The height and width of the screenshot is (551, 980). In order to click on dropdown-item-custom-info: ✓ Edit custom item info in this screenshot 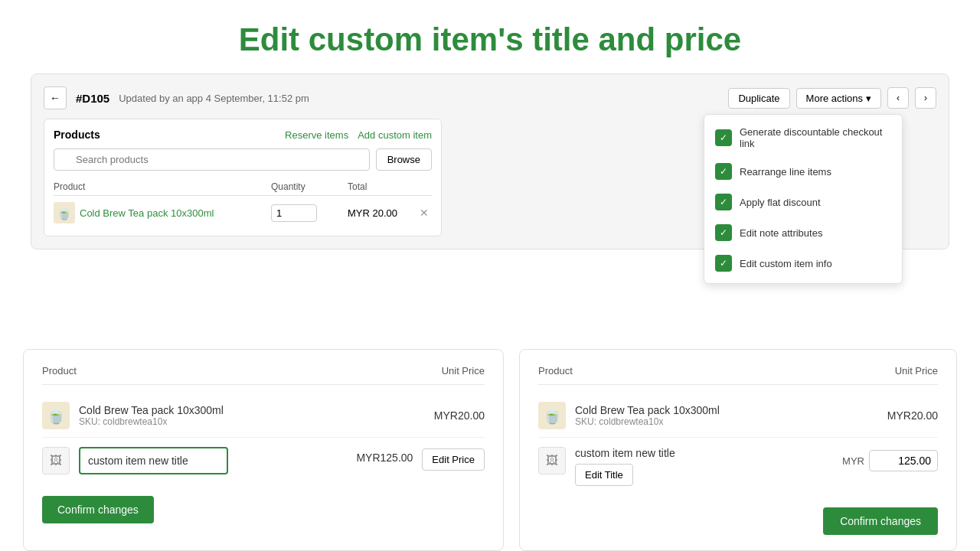, I will do `click(803, 263)`.